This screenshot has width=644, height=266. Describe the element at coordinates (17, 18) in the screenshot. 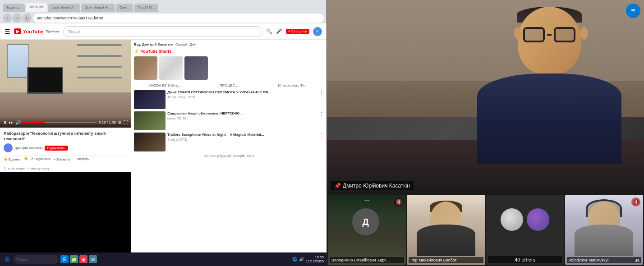

I see `forward-button: ›` at that location.